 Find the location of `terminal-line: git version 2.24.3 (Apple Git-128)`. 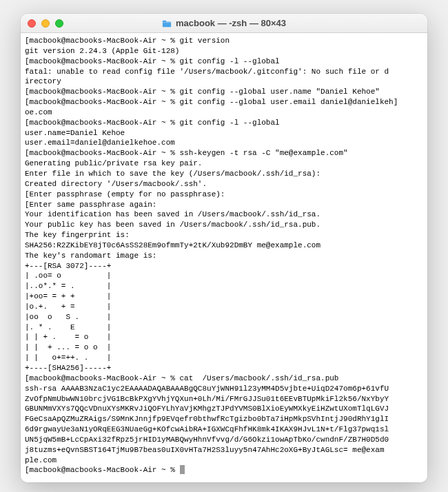

terminal-line: git version 2.24.3 (Apple Git-128) is located at coordinates (224, 51).